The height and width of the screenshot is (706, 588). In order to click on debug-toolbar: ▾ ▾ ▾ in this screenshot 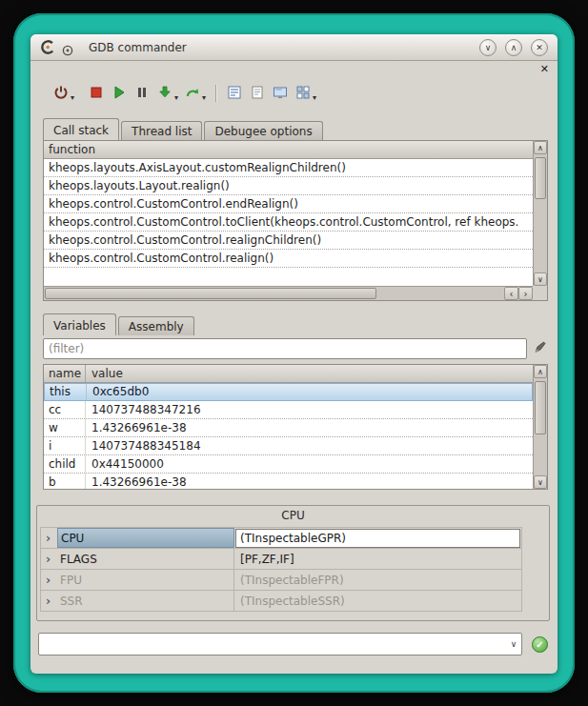, I will do `click(185, 93)`.